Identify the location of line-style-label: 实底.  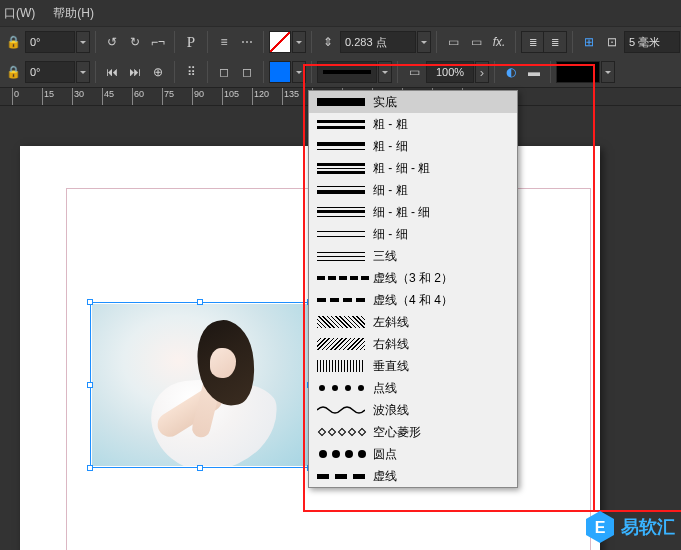
(441, 102).